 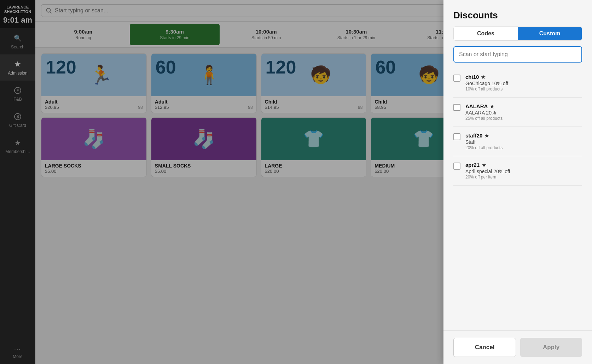 What do you see at coordinates (551, 347) in the screenshot?
I see `apply-button: Apply` at bounding box center [551, 347].